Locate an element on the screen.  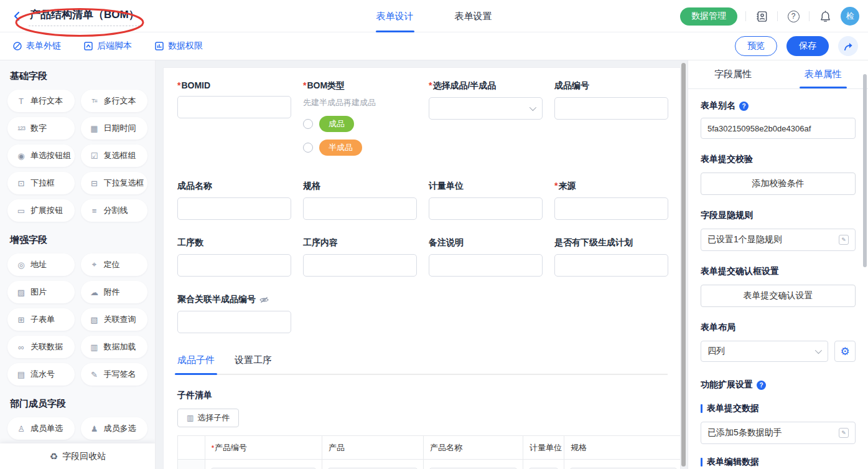
field-pill-image: ▨ 图片 is located at coordinates (41, 292).